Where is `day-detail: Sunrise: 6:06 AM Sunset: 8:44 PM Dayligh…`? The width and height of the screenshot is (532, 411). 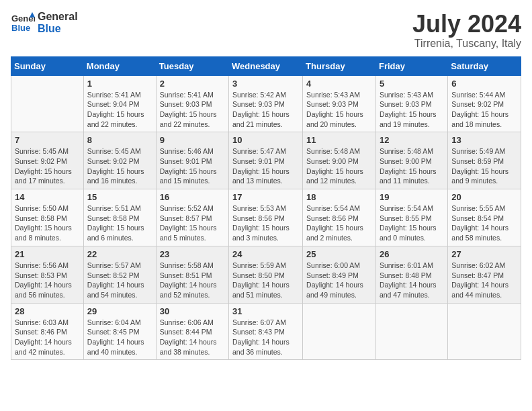
day-detail: Sunrise: 6:06 AM Sunset: 8:44 PM Dayligh… is located at coordinates (192, 337).